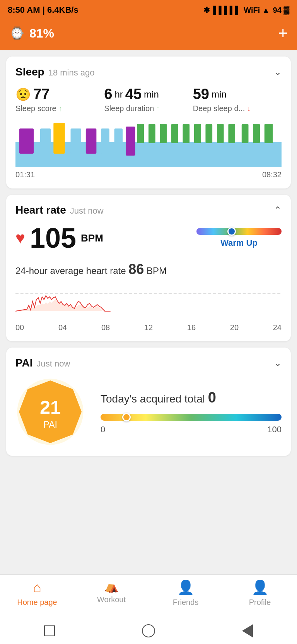 This screenshot has height=644, width=297. I want to click on hr-expand-icon: ⌃, so click(278, 210).